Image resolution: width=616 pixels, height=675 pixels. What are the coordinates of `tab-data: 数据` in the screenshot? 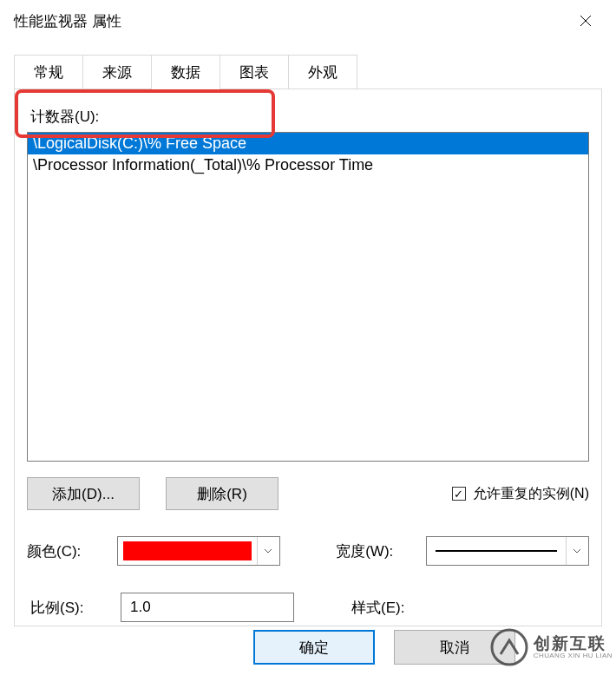 It's located at (186, 72).